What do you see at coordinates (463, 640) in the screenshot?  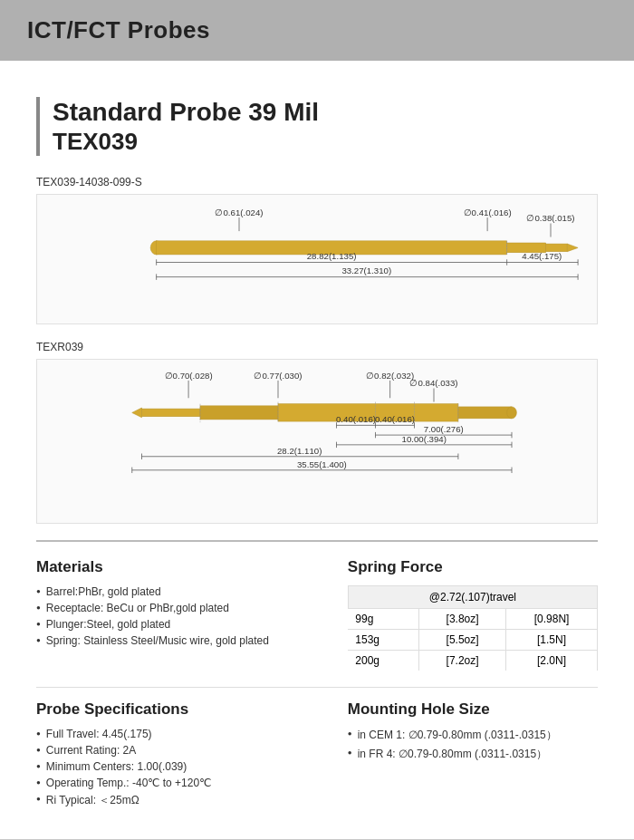 I see `spring-row2-col2: [5.5oz]` at bounding box center [463, 640].